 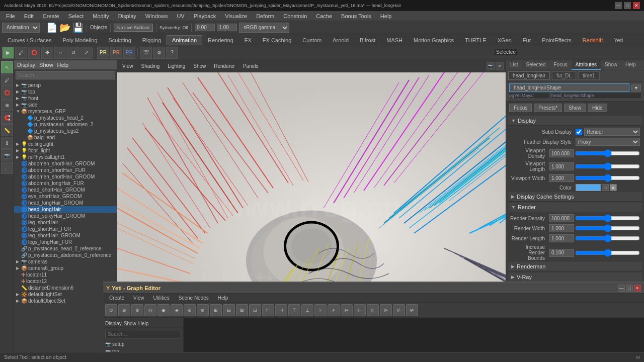 I want to click on feather-dropdown: Proxy, so click(x=608, y=142).